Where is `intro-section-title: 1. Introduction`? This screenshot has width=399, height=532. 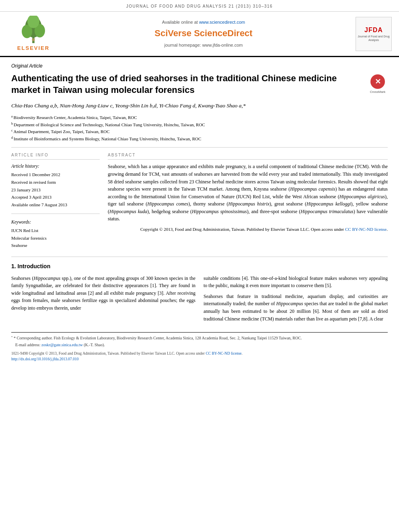 intro-section-title: 1. Introduction is located at coordinates (200, 267).